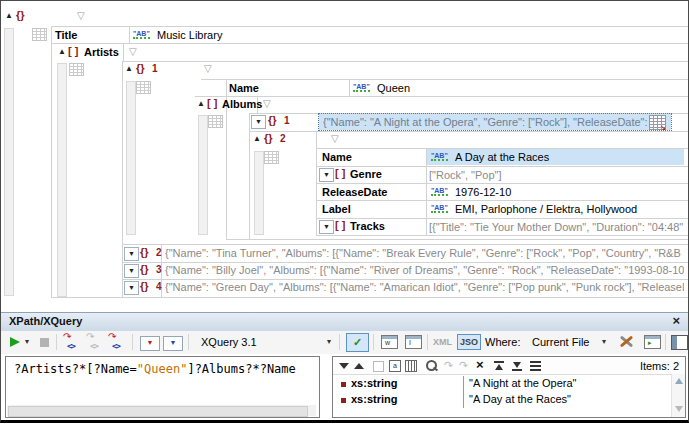 The image size is (689, 430). Describe the element at coordinates (658, 122) in the screenshot. I see `expand-as-grid-icon: ↘` at that location.